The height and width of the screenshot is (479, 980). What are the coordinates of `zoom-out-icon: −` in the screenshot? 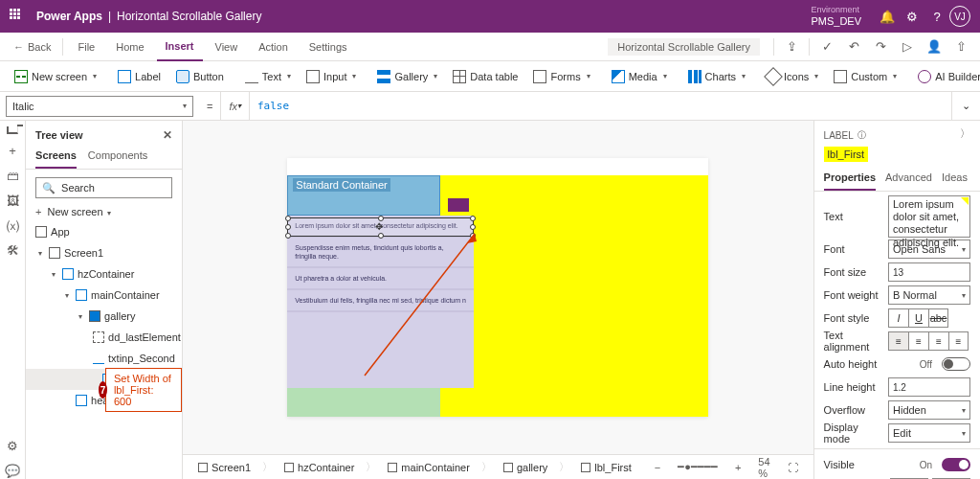 It's located at (657, 468).